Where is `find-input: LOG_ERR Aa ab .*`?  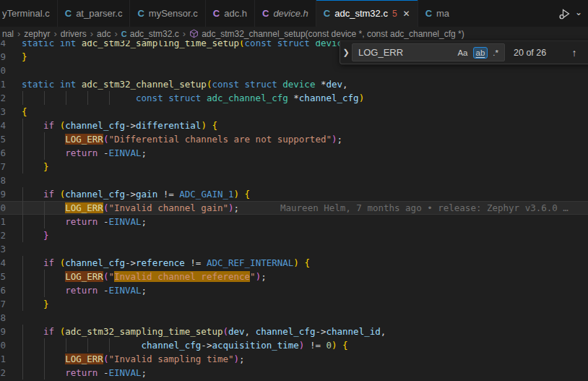 find-input: LOG_ERR Aa ab .* is located at coordinates (428, 52).